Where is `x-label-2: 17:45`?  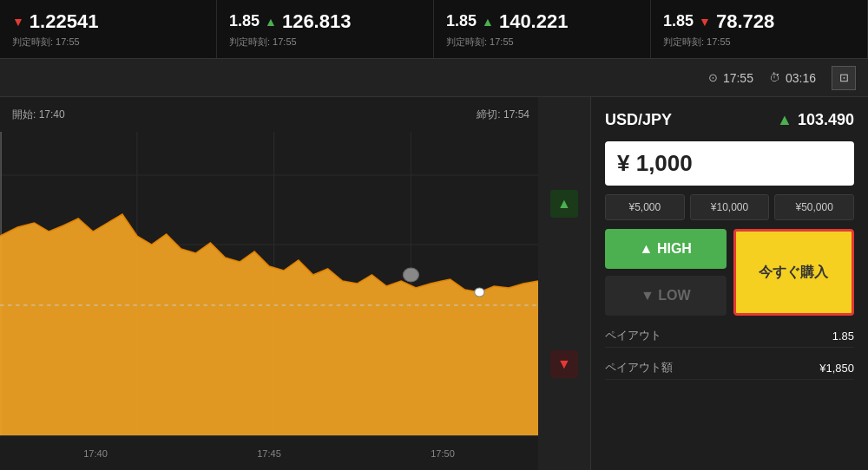
x-label-2: 17:45 is located at coordinates (269, 454).